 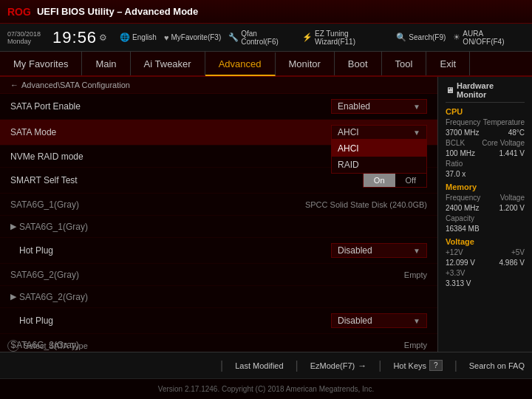 What do you see at coordinates (241, 64) in the screenshot?
I see `tab-advanced: Advanced` at bounding box center [241, 64].